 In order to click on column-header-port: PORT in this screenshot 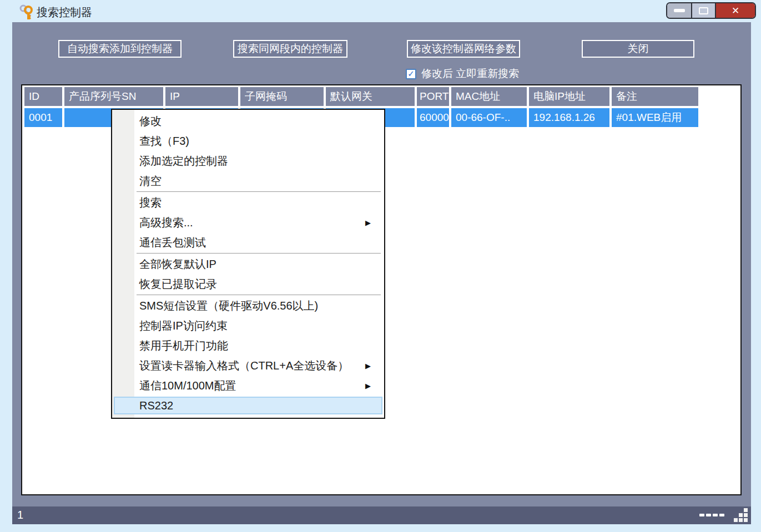, I will do `click(433, 97)`.